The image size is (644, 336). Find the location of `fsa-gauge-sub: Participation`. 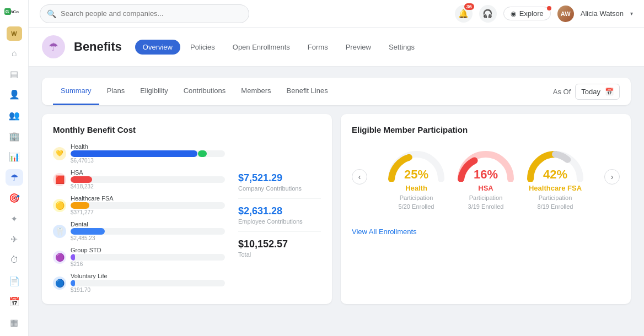

fsa-gauge-sub: Participation is located at coordinates (556, 198).